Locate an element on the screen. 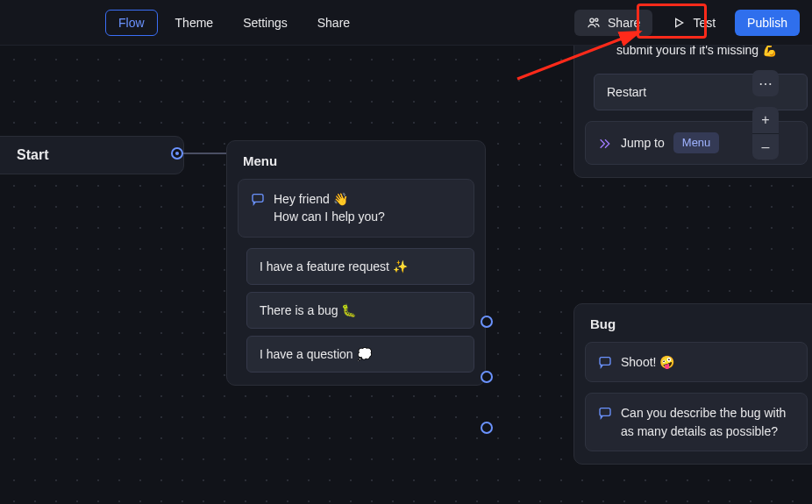  tab-group: Flow Theme Settings Share is located at coordinates (233, 23).